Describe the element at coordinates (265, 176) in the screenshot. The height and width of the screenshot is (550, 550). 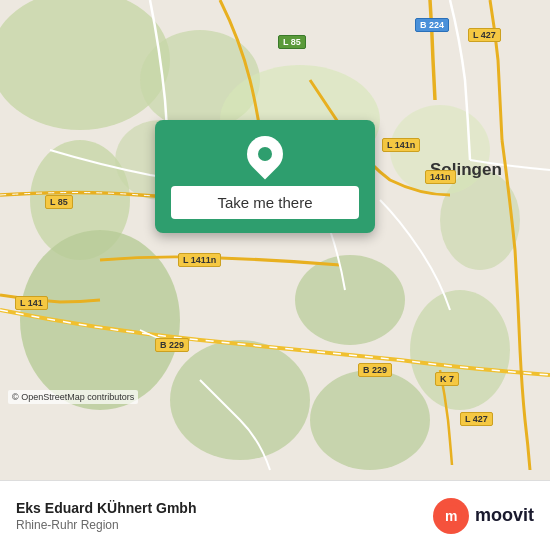
I see `popup-card: Take me there` at that location.